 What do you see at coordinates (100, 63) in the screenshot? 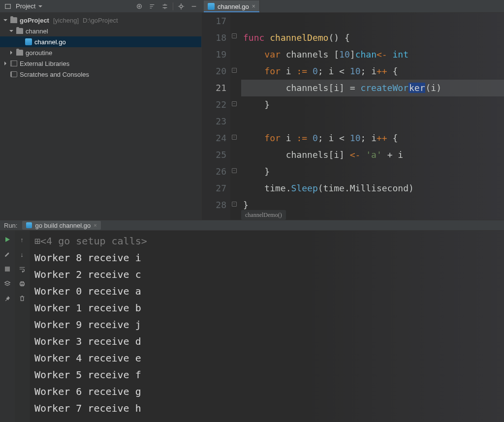
I see `tree-item-external-libraries: External Libraries` at bounding box center [100, 63].